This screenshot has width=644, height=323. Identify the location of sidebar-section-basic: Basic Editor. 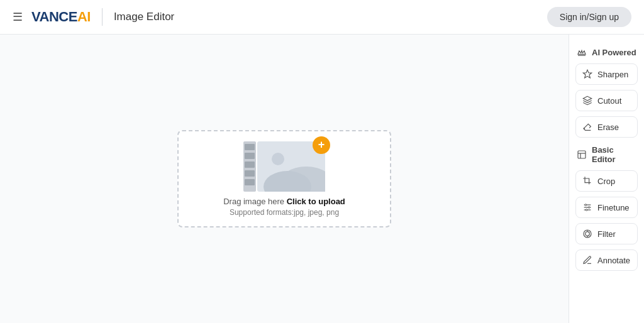
(606, 154).